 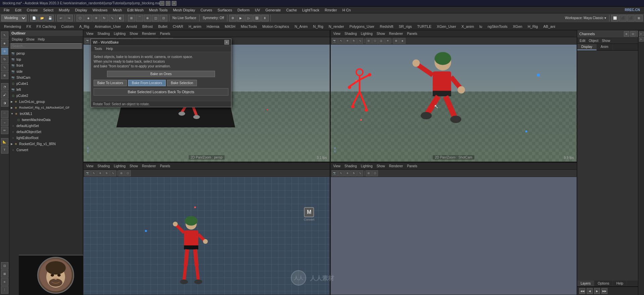 I want to click on ch-menu-object: Object, so click(x=594, y=41).